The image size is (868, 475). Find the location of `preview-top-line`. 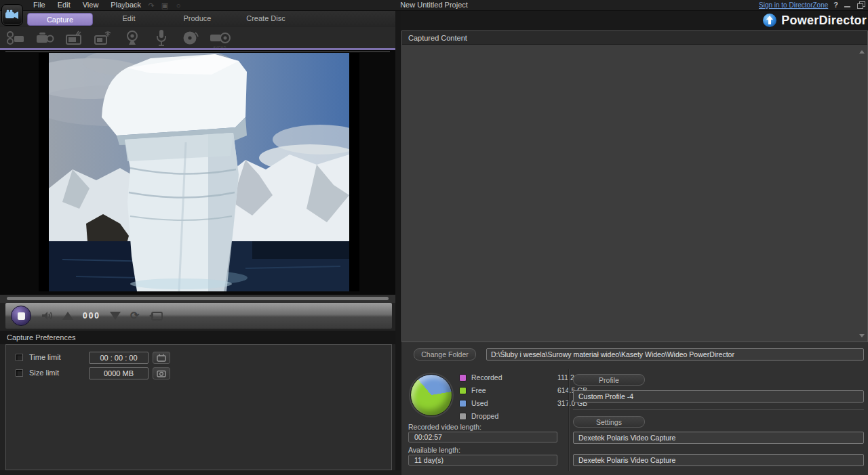

preview-top-line is located at coordinates (198, 51).